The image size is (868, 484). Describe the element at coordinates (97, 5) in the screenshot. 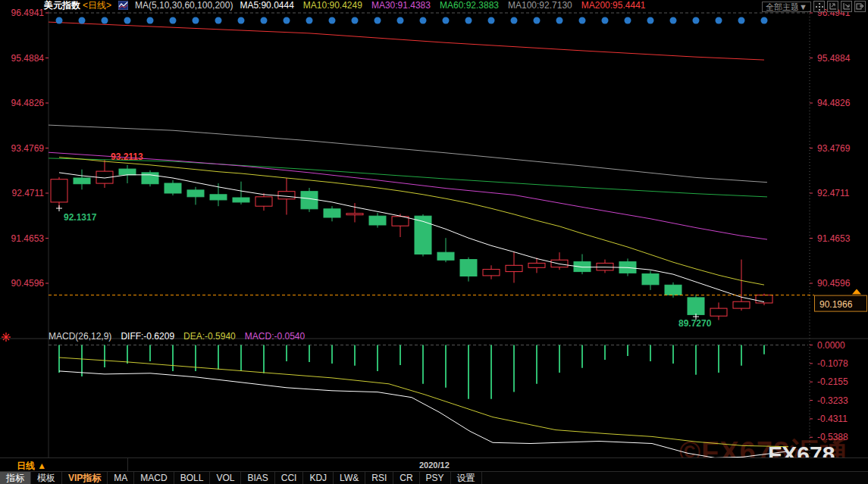

I see `period-tag: <日线>` at that location.